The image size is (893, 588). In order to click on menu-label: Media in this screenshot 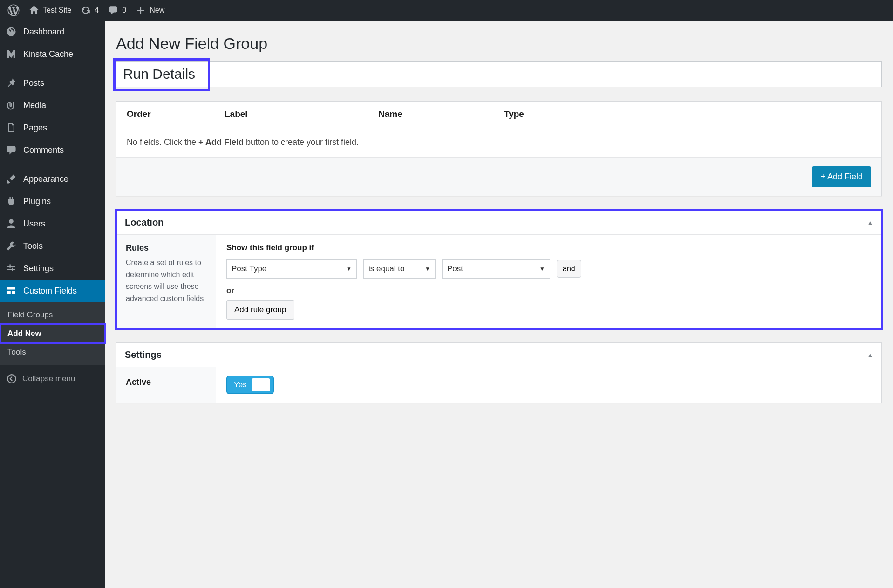, I will do `click(34, 105)`.